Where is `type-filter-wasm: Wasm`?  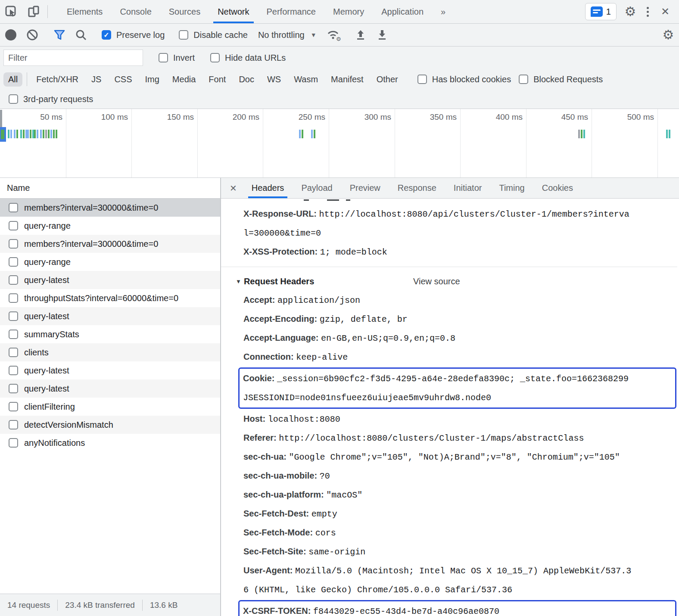
type-filter-wasm: Wasm is located at coordinates (306, 79).